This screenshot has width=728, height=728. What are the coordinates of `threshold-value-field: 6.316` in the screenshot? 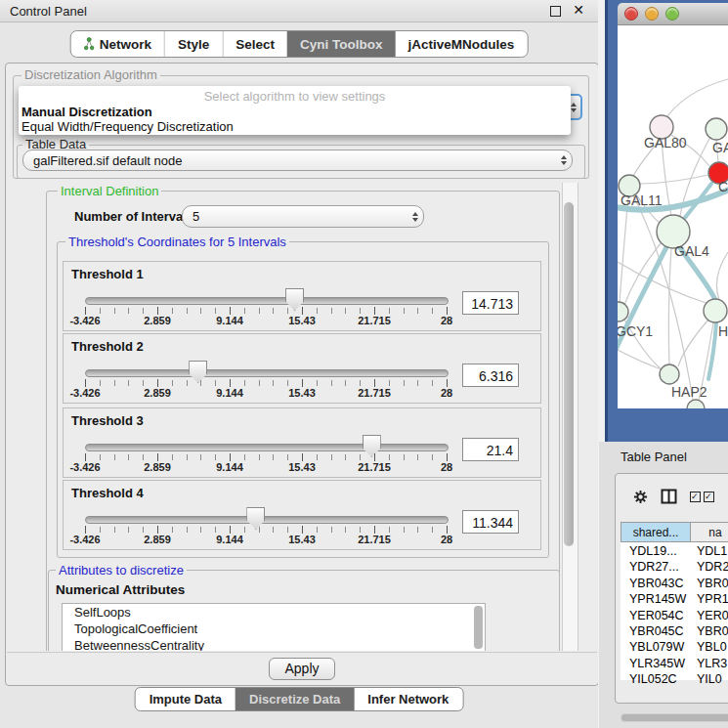 It's located at (491, 375).